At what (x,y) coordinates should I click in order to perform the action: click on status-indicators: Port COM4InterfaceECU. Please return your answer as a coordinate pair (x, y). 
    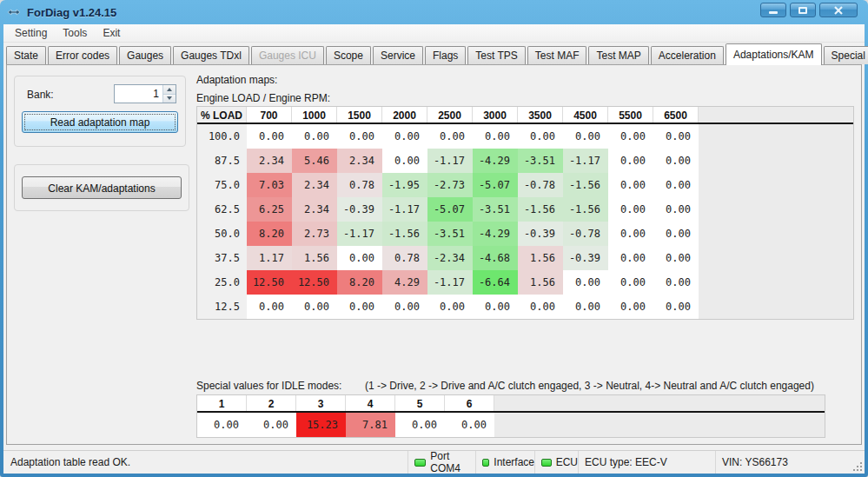
    Looking at the image, I should click on (493, 462).